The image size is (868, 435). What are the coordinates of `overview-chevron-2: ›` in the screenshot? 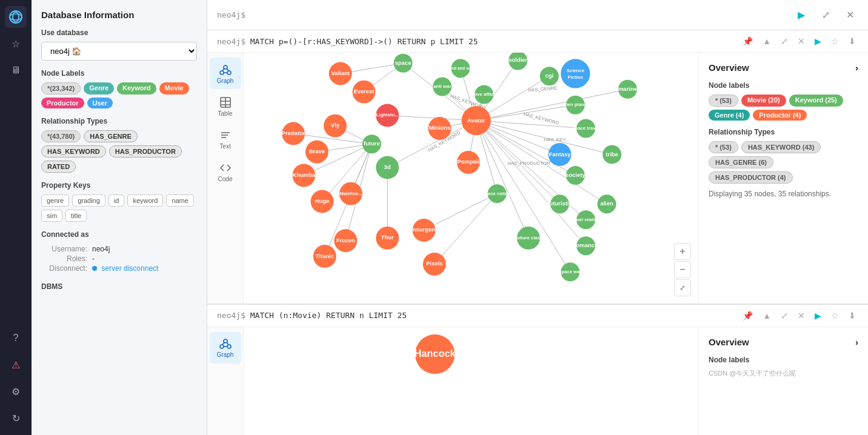 It's located at (857, 342).